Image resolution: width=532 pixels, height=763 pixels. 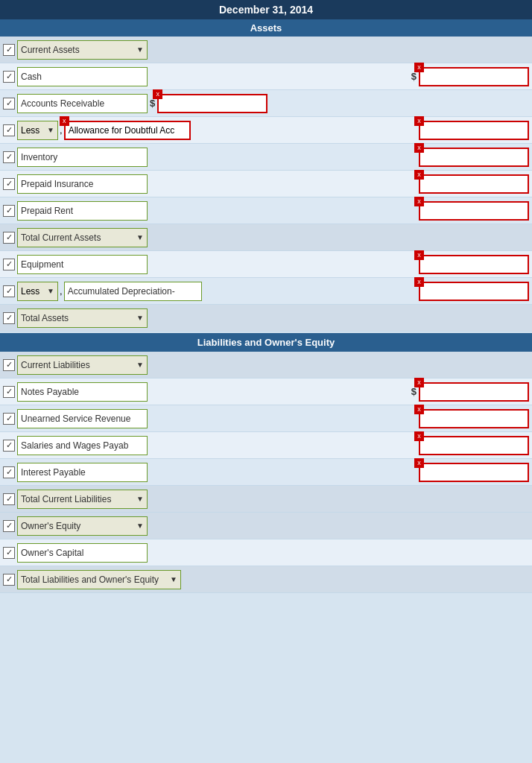 What do you see at coordinates (9, 392) in the screenshot?
I see `notes-payable-checkbox` at bounding box center [9, 392].